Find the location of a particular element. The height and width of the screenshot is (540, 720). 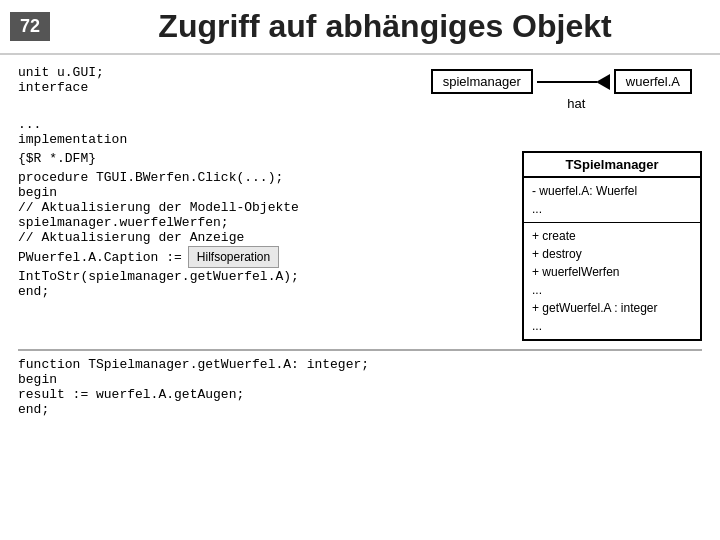

uml-method-dots2: ... is located at coordinates (612, 326).